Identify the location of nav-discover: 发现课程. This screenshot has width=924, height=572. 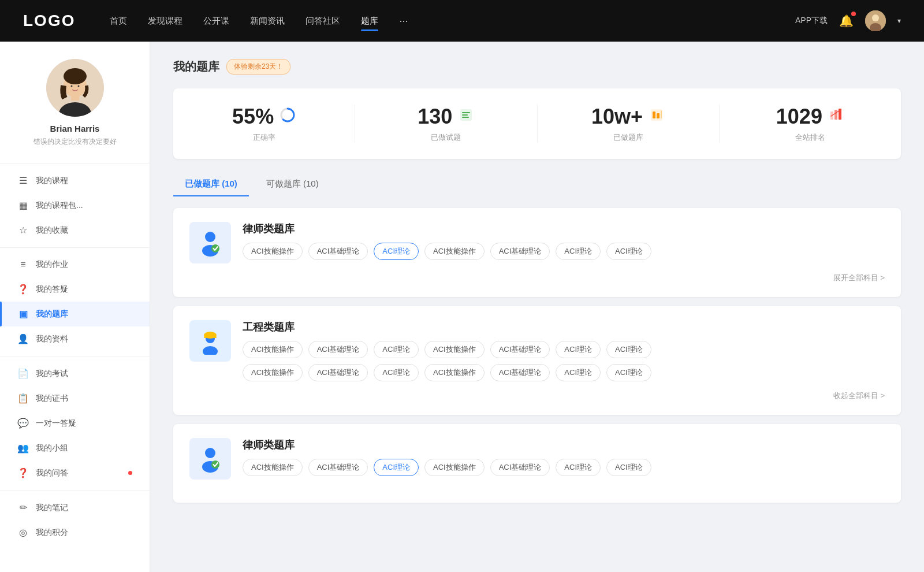
(165, 21).